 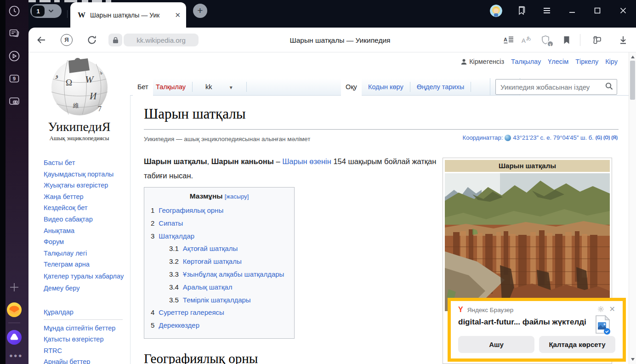 I want to click on toc-item: 5Дереккөздер, so click(x=219, y=325).